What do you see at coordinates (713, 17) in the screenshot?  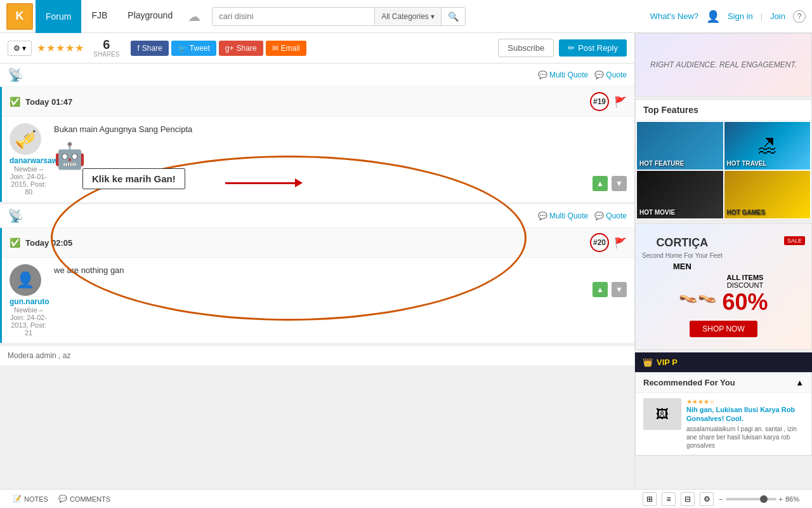 I see `user-icon: 👤` at bounding box center [713, 17].